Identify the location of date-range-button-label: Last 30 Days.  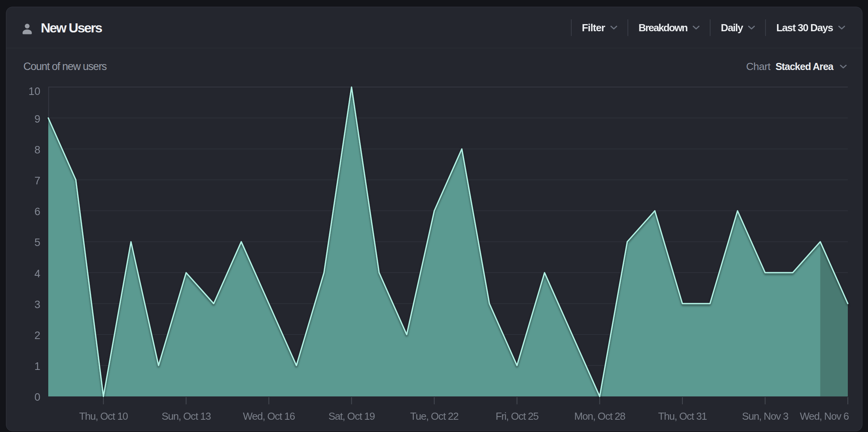
(805, 28).